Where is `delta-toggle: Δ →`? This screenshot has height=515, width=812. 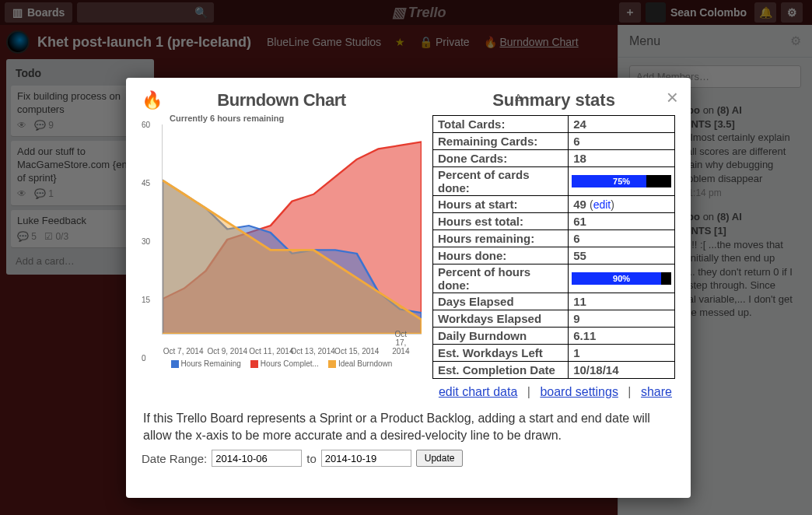 delta-toggle: Δ → is located at coordinates (524, 98).